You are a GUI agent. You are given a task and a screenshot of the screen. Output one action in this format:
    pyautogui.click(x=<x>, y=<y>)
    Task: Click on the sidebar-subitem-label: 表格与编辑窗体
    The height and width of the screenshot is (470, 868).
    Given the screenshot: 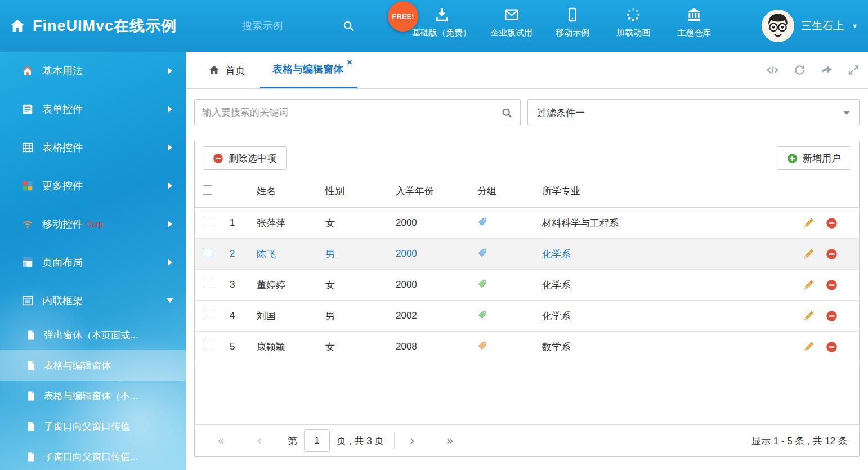 What is the action you would take?
    pyautogui.click(x=78, y=366)
    